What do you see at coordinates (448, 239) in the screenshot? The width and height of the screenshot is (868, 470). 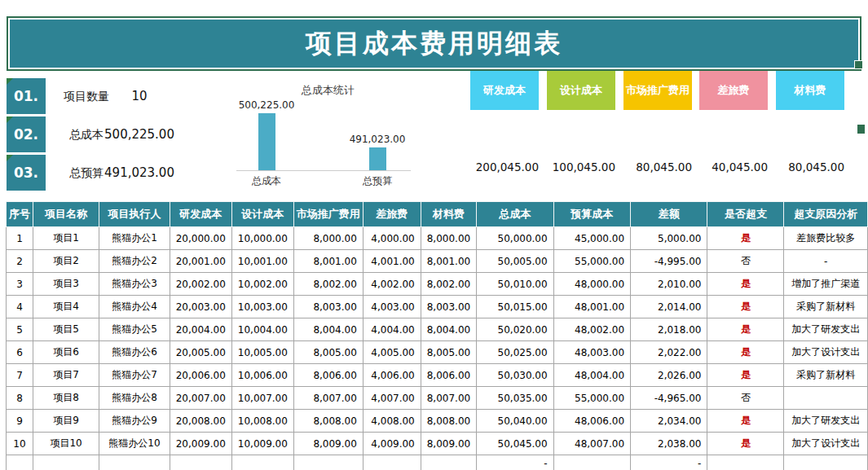 I see `table-cell: 8,000.00` at bounding box center [448, 239].